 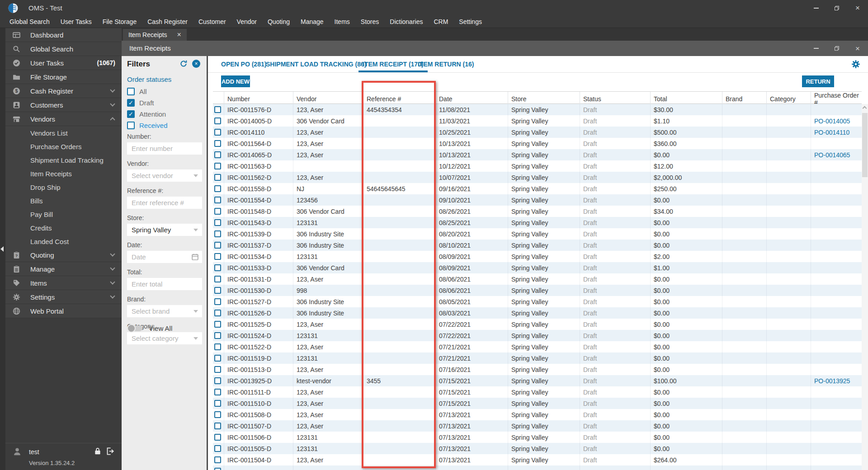 What do you see at coordinates (370, 22) in the screenshot?
I see `menu-item-stores: Stores` at bounding box center [370, 22].